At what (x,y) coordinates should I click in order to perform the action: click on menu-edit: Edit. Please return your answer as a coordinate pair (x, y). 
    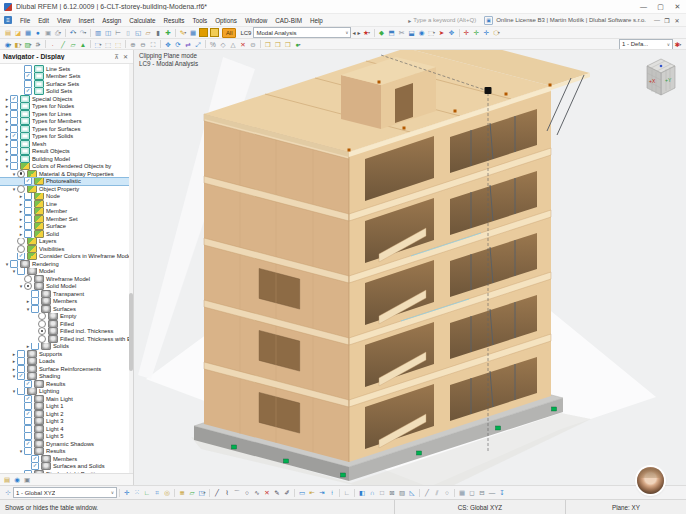
    Looking at the image, I should click on (44, 20).